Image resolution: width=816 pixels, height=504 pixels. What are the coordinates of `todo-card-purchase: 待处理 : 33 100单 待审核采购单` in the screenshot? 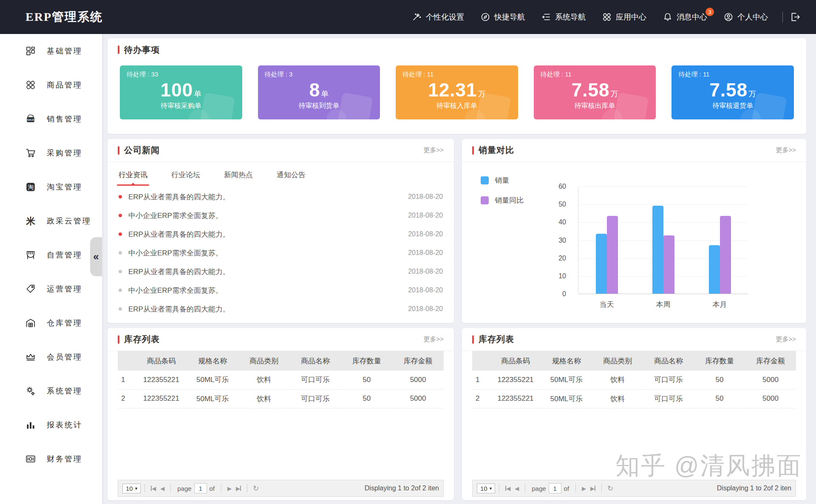 It's located at (181, 93).